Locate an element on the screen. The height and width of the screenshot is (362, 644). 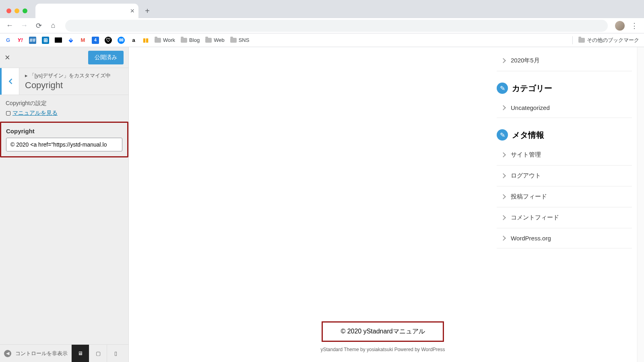
bookmark-hash: ## is located at coordinates (33, 40).